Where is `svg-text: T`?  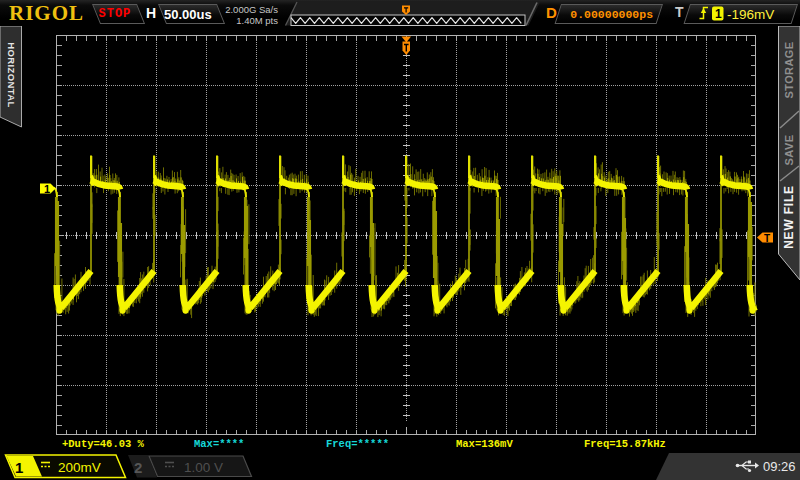 svg-text: T is located at coordinates (767, 238).